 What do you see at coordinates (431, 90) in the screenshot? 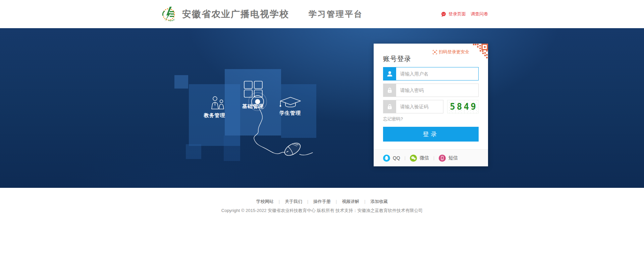
I see `password-field-row` at bounding box center [431, 90].